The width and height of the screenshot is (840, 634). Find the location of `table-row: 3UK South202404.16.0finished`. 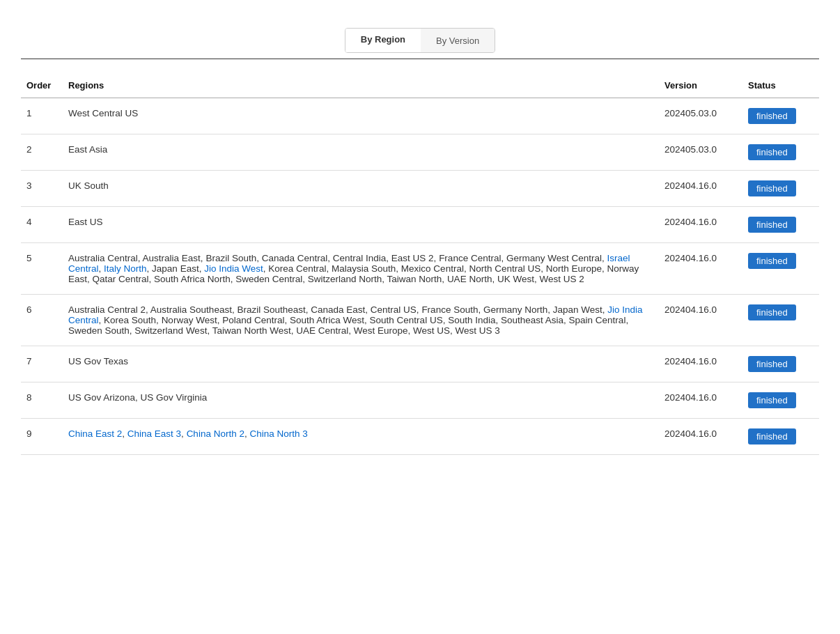

table-row: 3UK South202404.16.0finished is located at coordinates (420, 189).